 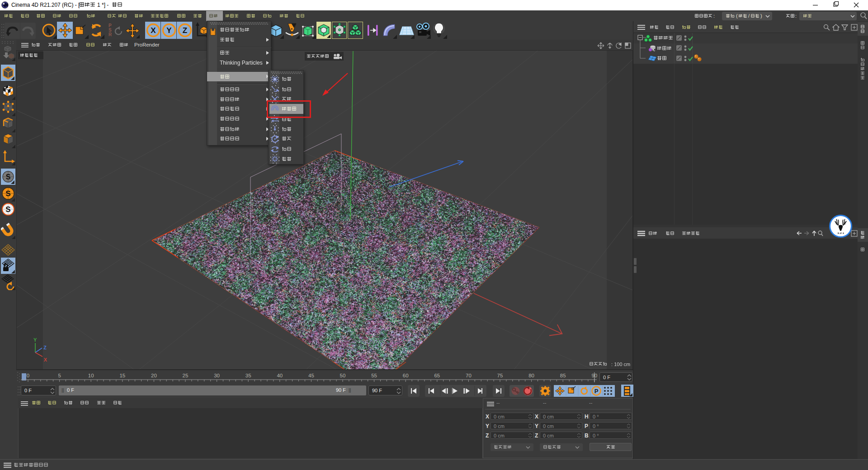 What do you see at coordinates (500, 376) in the screenshot?
I see `svg-text: 75` at bounding box center [500, 376].